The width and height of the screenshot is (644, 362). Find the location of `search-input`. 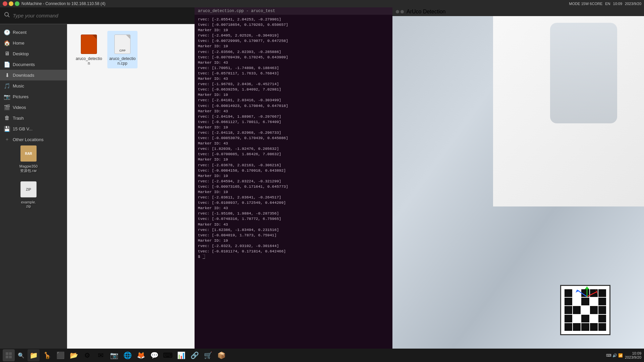

search-input is located at coordinates (102, 15).